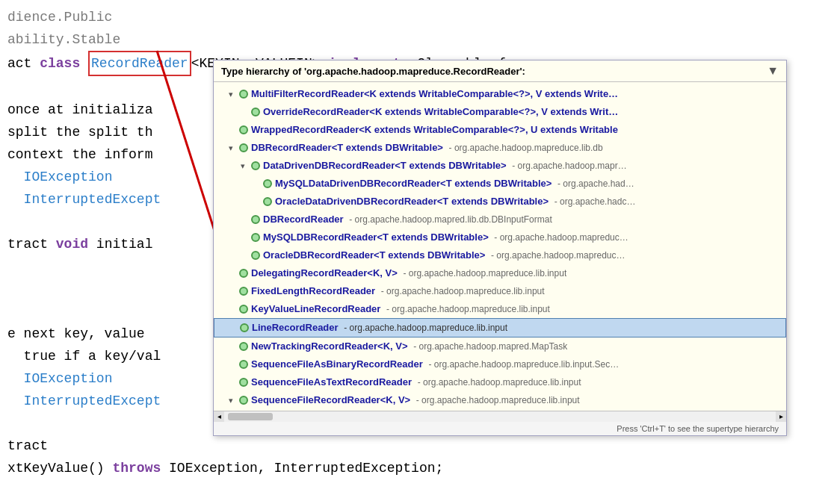  Describe the element at coordinates (500, 72) in the screenshot. I see `popup-title-bar: Type hierarchy of 'org.apache.hadoop.map…` at that location.